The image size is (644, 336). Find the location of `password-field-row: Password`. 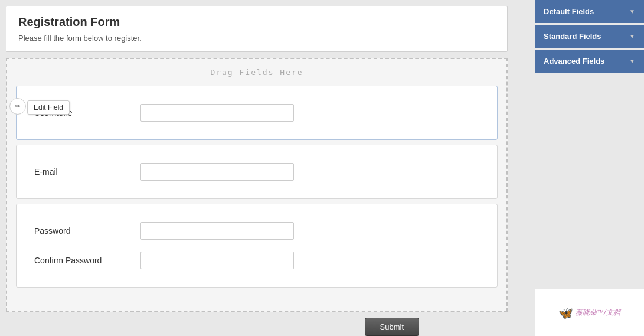

password-field-row: Password is located at coordinates (257, 231).